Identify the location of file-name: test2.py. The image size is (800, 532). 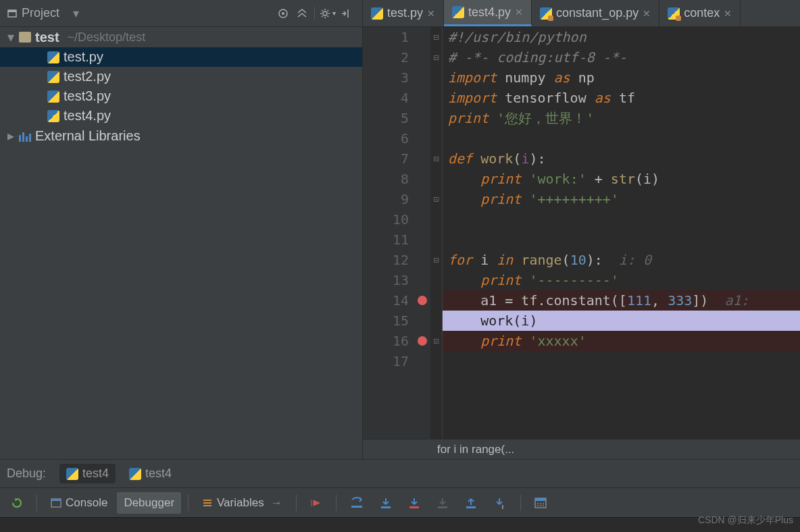
(87, 77).